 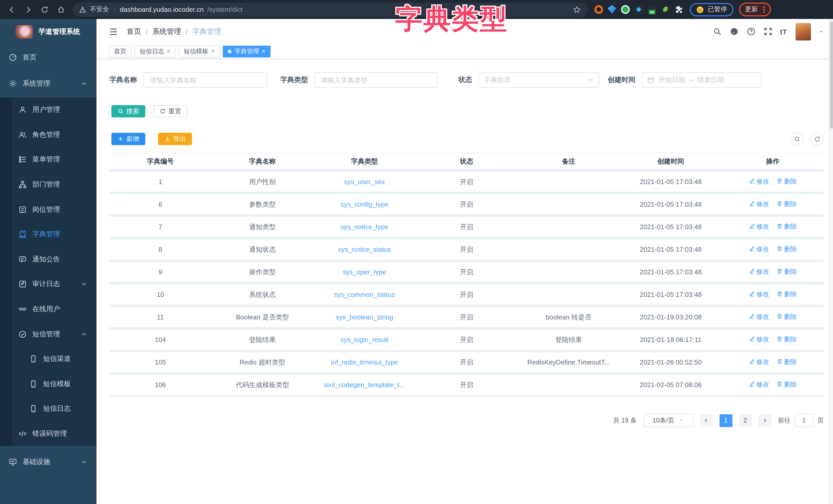 I want to click on address-bar: 不安全 dashboard.yudao.iocoder.cn/system/di…, so click(x=331, y=9).